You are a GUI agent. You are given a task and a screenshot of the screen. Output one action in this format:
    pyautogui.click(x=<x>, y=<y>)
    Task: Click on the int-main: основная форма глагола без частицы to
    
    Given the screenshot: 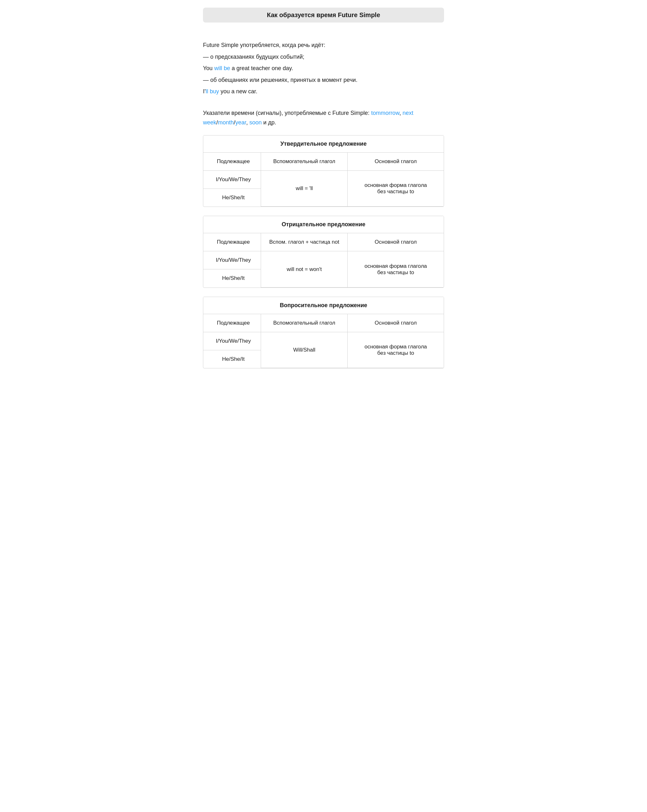 What is the action you would take?
    pyautogui.click(x=396, y=350)
    